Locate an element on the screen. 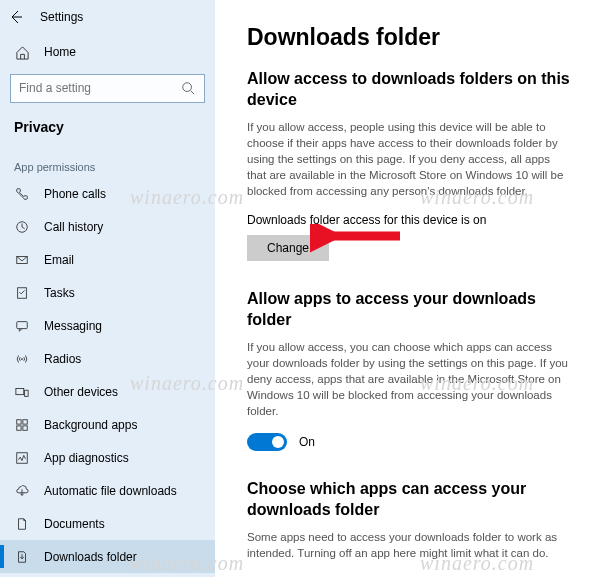  page-title: Downloads folder is located at coordinates (410, 38).